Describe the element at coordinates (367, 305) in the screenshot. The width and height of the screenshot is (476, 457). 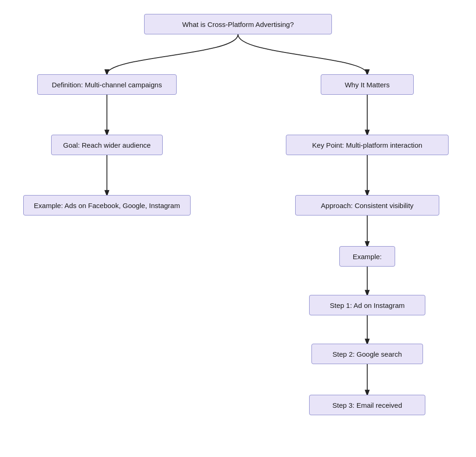
I see `node-step1: Step 1: Ad on Instagram` at that location.